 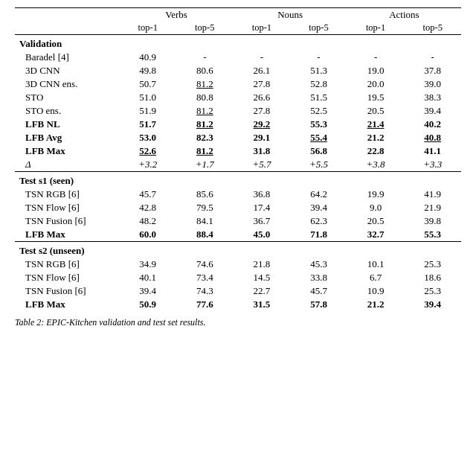 What do you see at coordinates (147, 304) in the screenshot?
I see `table-cell: 50.9` at bounding box center [147, 304].